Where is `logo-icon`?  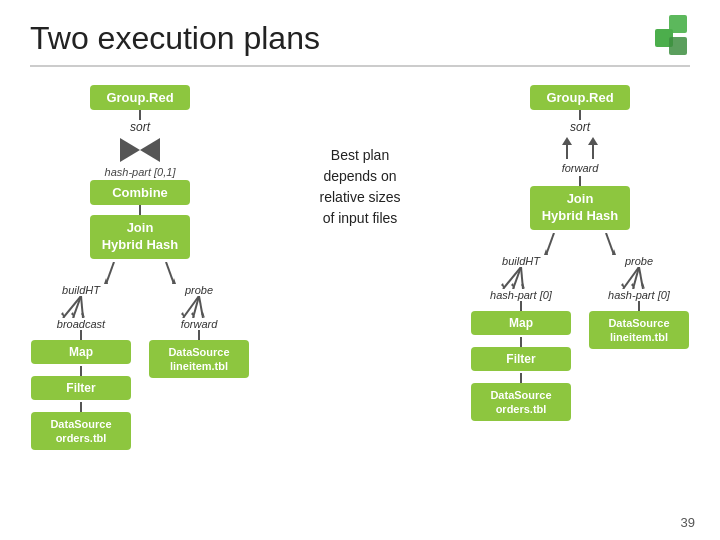
logo-icon is located at coordinates (675, 35).